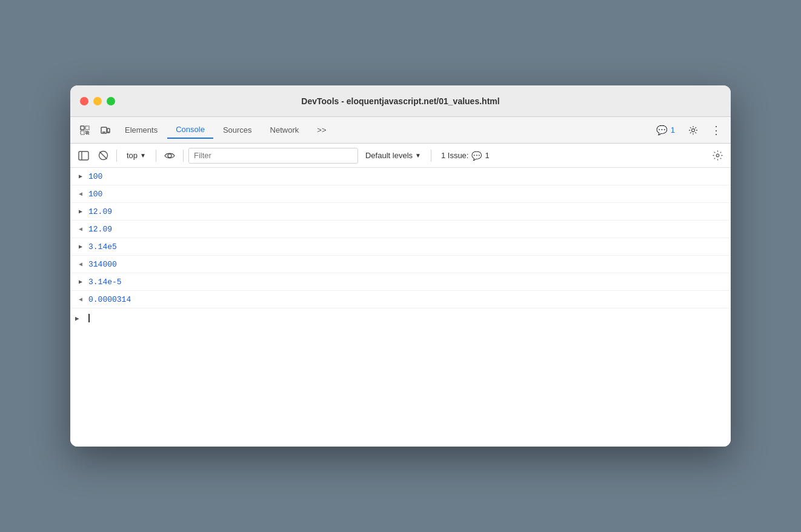 Image resolution: width=801 pixels, height=532 pixels. What do you see at coordinates (717, 156) in the screenshot?
I see `toolbar-right` at bounding box center [717, 156].